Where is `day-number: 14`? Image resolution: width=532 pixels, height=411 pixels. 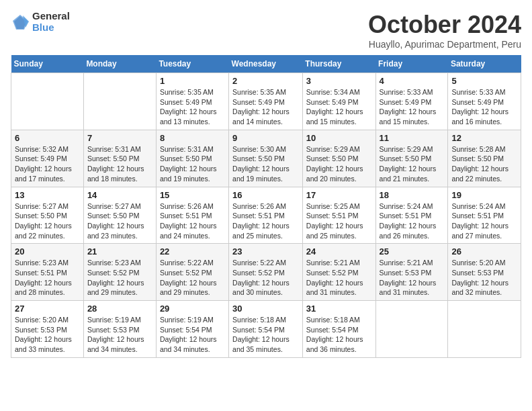
day-number: 14 is located at coordinates (120, 195).